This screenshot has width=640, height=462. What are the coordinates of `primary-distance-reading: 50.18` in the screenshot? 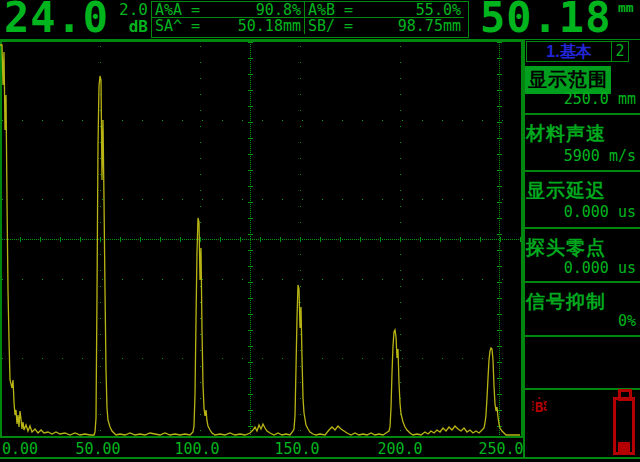 It's located at (546, 21).